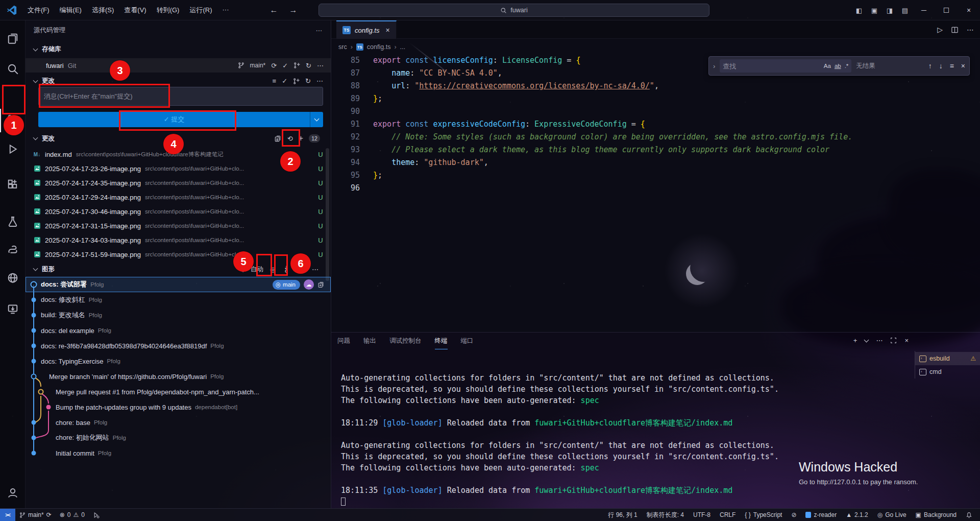 Image resolution: width=980 pixels, height=521 pixels. What do you see at coordinates (301, 138) in the screenshot?
I see `stage-all-icon: +` at bounding box center [301, 138].